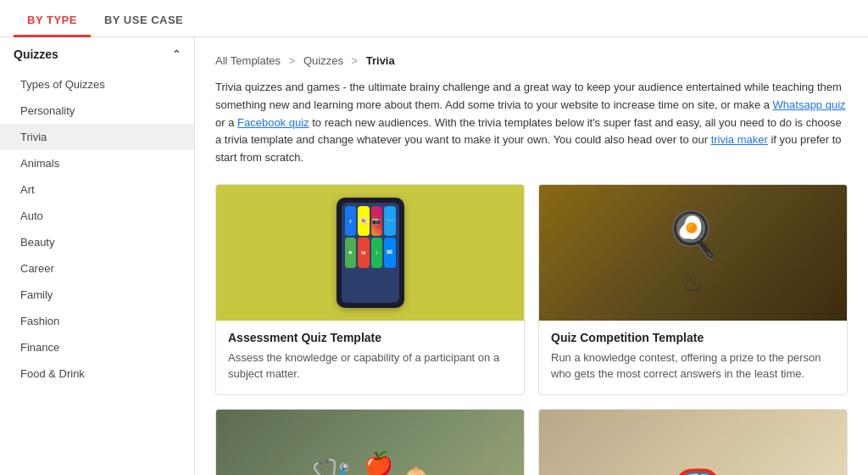  I want to click on sidebar-item-auto: Auto, so click(97, 215).